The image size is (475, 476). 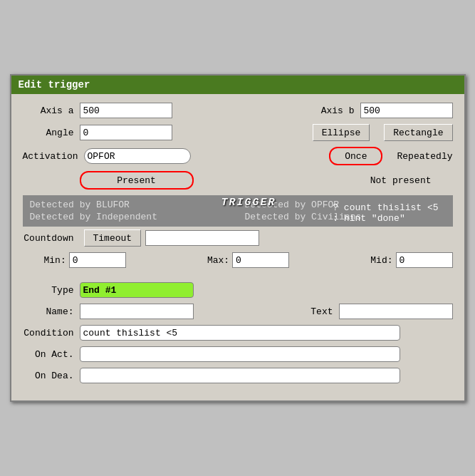 I want to click on angle-row: Angle Ellipse Rectangle, so click(x=238, y=133).